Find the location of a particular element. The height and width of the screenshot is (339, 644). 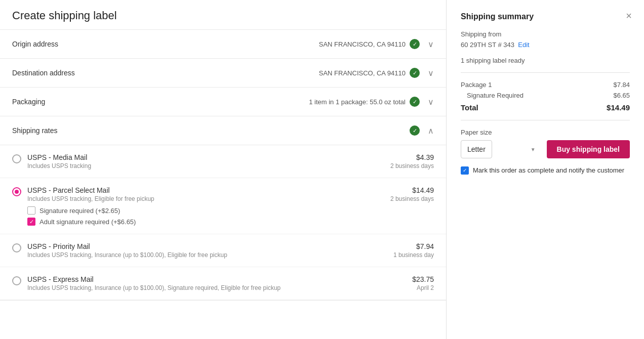

rate-name-parcel_select: USPS - Parcel Select Mail is located at coordinates (203, 190).